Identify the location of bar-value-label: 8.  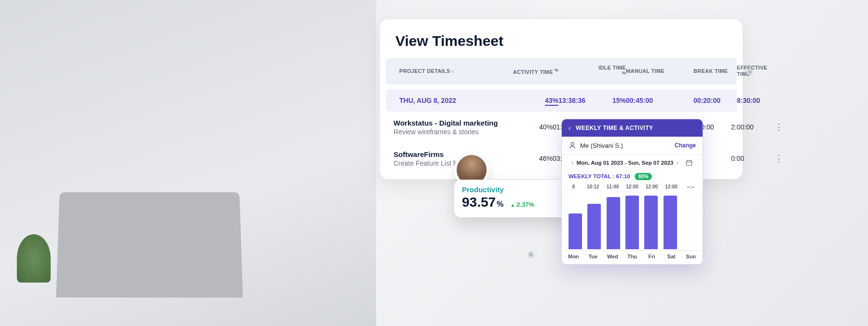
(574, 186).